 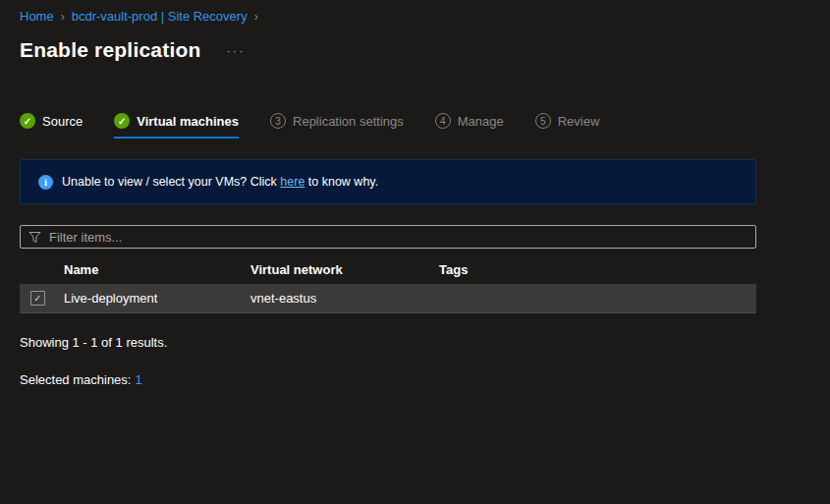 What do you see at coordinates (37, 16) in the screenshot?
I see `breadcrumb-link-home: Home` at bounding box center [37, 16].